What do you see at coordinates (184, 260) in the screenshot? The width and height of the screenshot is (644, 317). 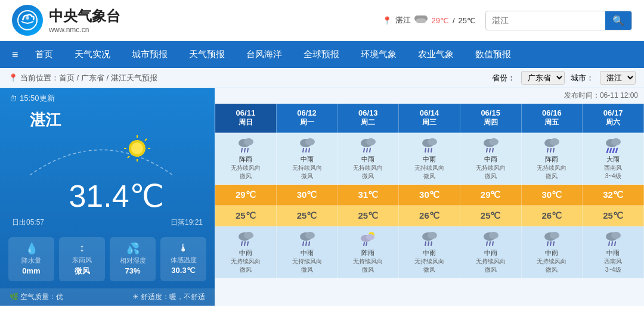 I see `stat-feels-label: 体感温度` at bounding box center [184, 260].